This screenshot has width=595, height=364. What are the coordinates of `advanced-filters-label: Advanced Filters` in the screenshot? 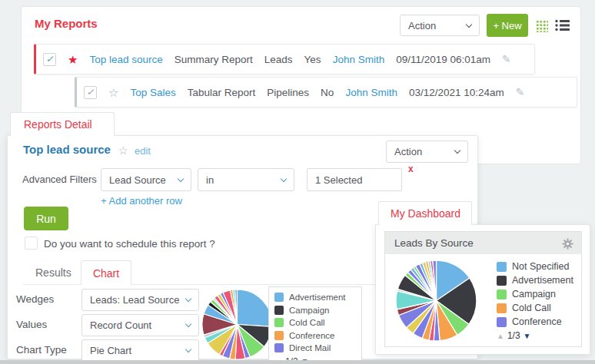 It's located at (60, 180).